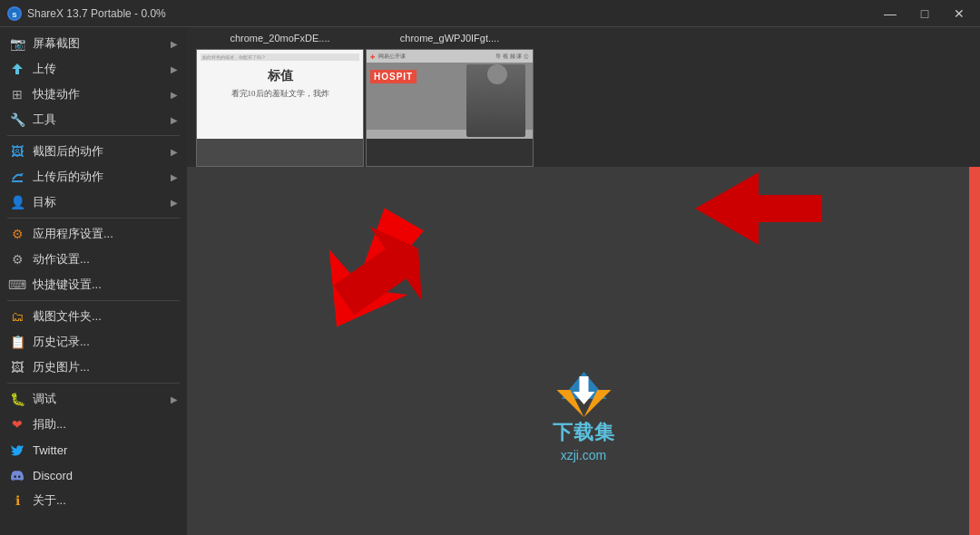 The width and height of the screenshot is (980, 535). I want to click on thumb1-overlay, so click(279, 152).